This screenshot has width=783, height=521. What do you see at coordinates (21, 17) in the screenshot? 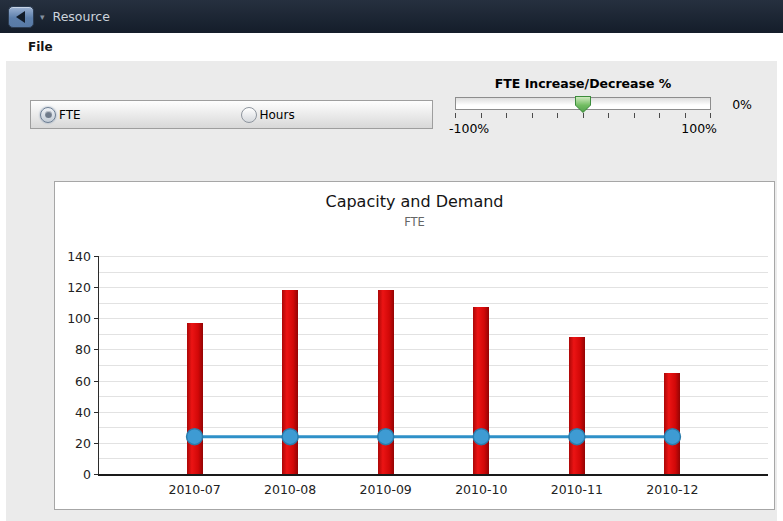
I see `back-button` at bounding box center [21, 17].